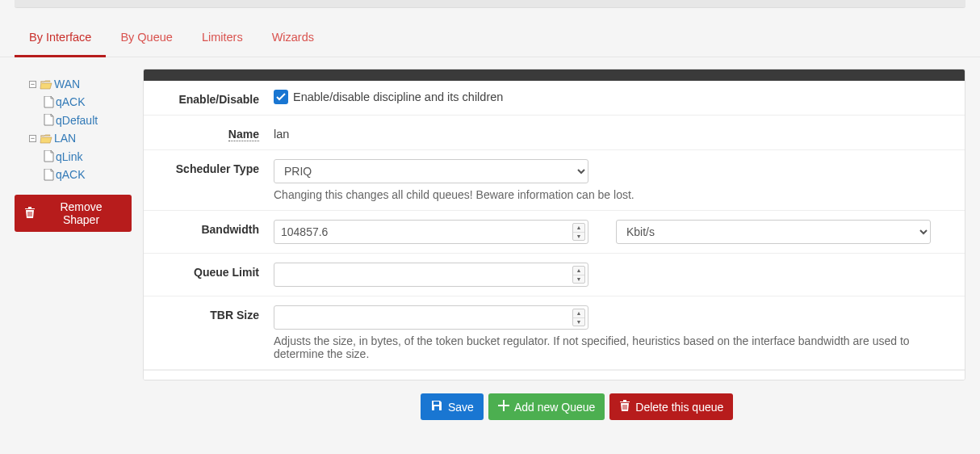 The image size is (980, 454). I want to click on form-actions: Save Add new Queue Delete this queue, so click(554, 401).